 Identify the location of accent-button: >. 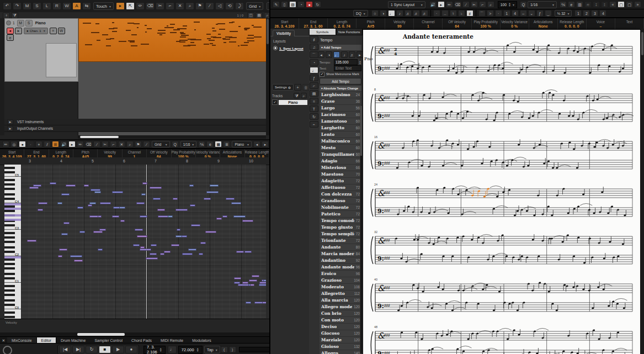
(490, 13).